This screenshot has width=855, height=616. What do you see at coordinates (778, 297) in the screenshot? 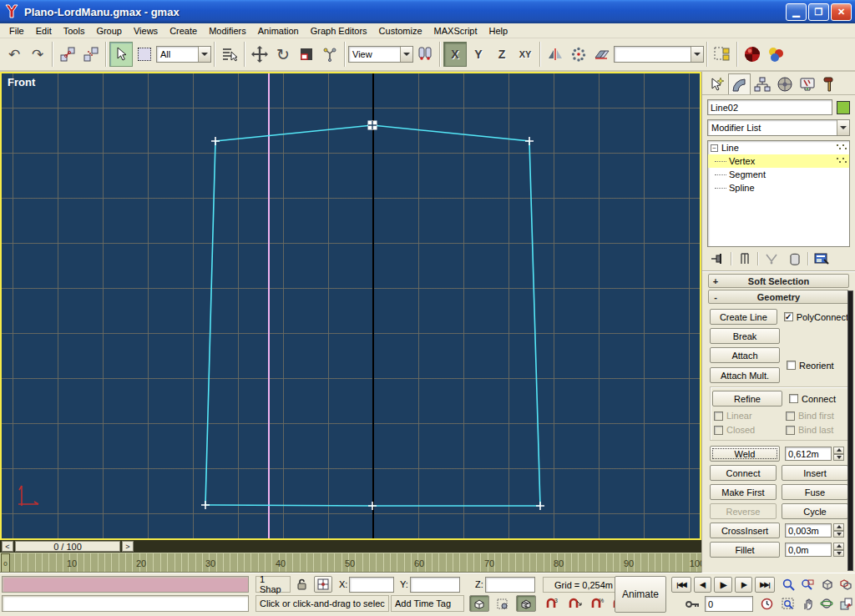
I see `rollout-geometry: - Geometry` at bounding box center [778, 297].